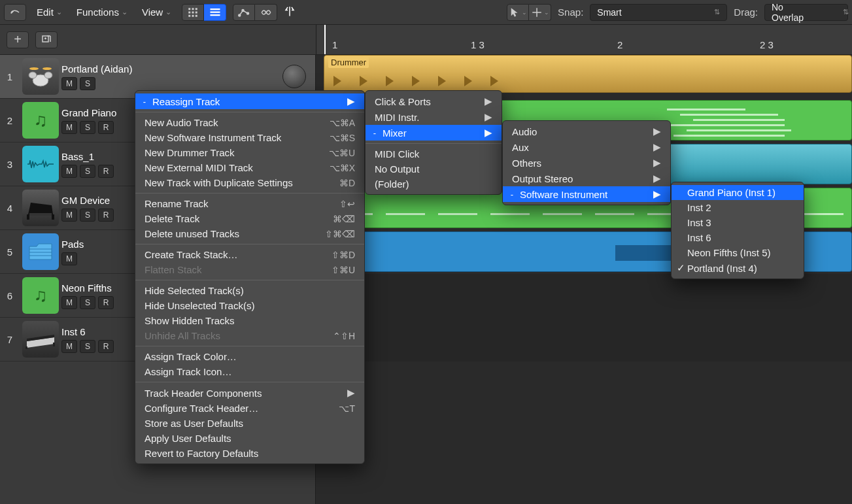 This screenshot has width=852, height=504. I want to click on menu-click-ports: Click & Ports▶, so click(434, 101).